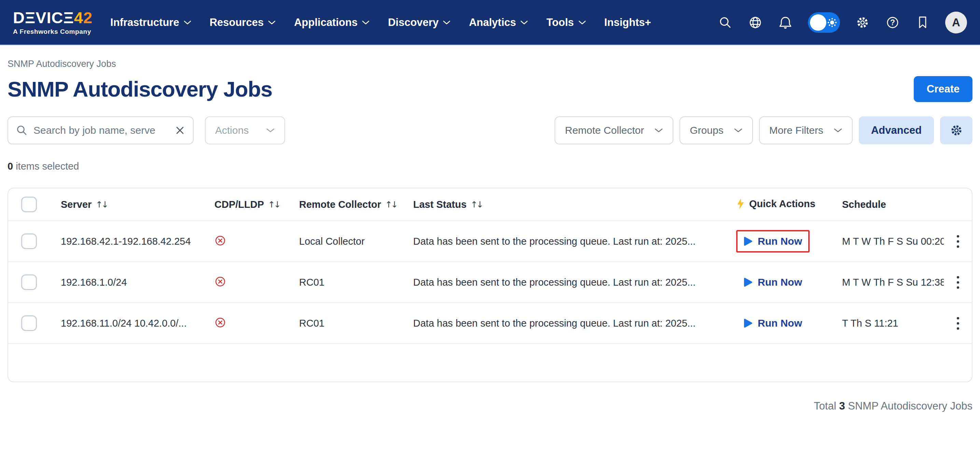 The height and width of the screenshot is (458, 980). What do you see at coordinates (892, 23) in the screenshot?
I see `help-icon: ?` at bounding box center [892, 23].